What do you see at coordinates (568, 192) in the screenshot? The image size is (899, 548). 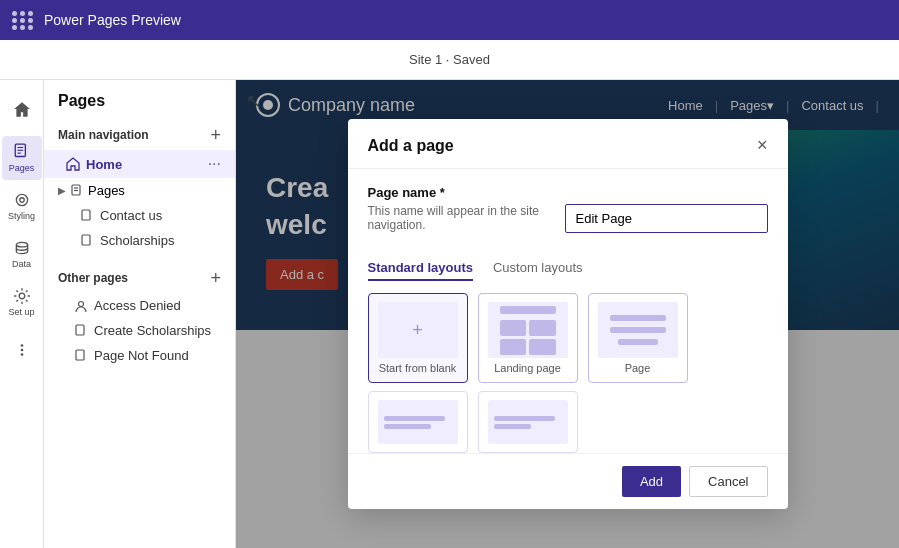 I see `field-label: Page name *` at bounding box center [568, 192].